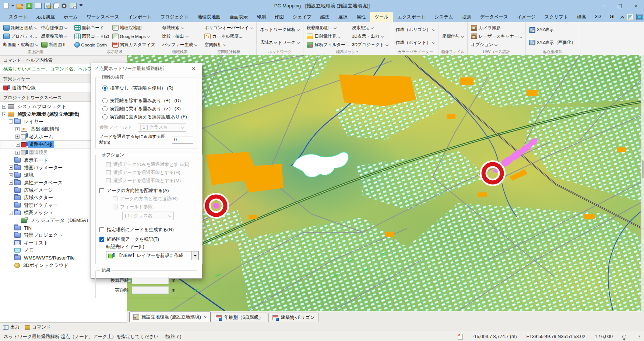 This screenshot has height=341, width=644. Describe the element at coordinates (73, 6) in the screenshot. I see `image-search-icon` at that location.